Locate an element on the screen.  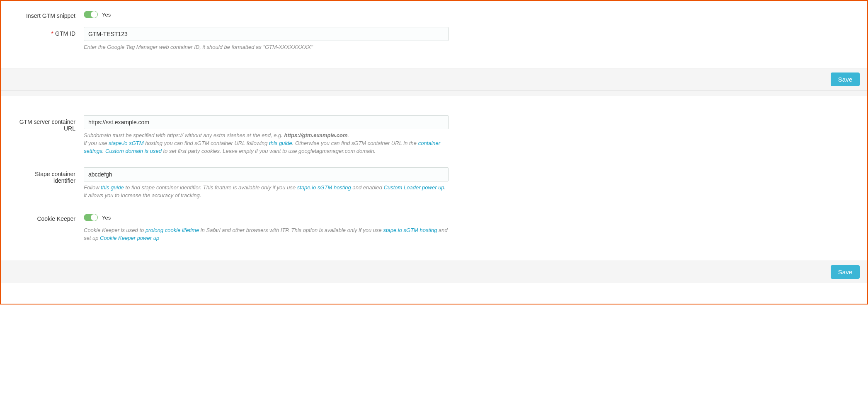
cookie-keeper-label: Cookie Keeper is located at coordinates (48, 217).